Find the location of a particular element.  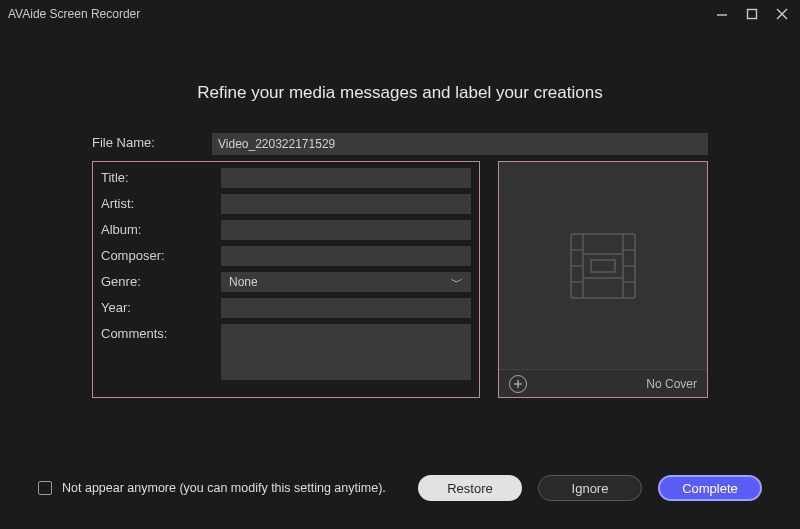

artist-input is located at coordinates (346, 204).